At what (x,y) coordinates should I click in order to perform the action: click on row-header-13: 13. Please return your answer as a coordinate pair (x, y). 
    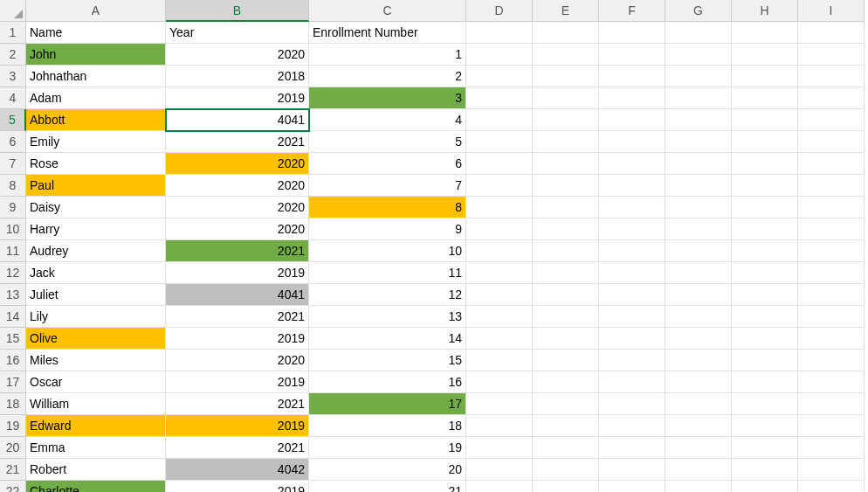
    Looking at the image, I should click on (13, 295).